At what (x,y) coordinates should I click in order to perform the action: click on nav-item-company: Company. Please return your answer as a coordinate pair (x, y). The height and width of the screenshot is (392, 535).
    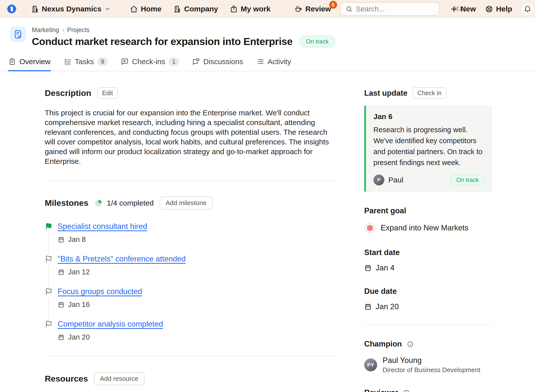
    Looking at the image, I should click on (196, 9).